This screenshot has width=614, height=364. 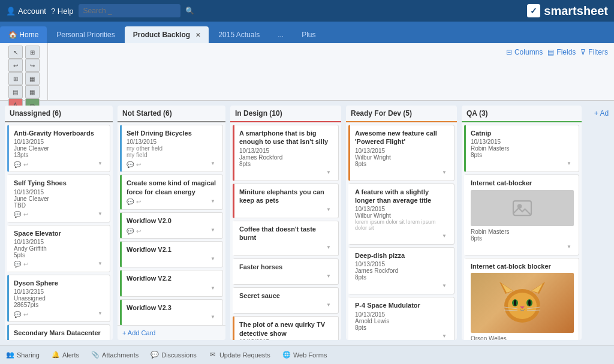 I want to click on web-forms-button: 🌐 Web Forms, so click(x=305, y=355).